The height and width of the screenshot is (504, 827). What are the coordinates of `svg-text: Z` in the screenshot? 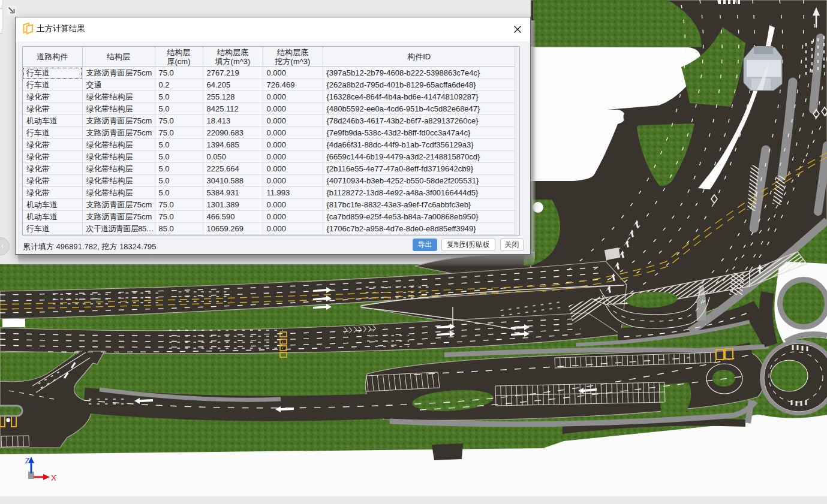 It's located at (28, 461).